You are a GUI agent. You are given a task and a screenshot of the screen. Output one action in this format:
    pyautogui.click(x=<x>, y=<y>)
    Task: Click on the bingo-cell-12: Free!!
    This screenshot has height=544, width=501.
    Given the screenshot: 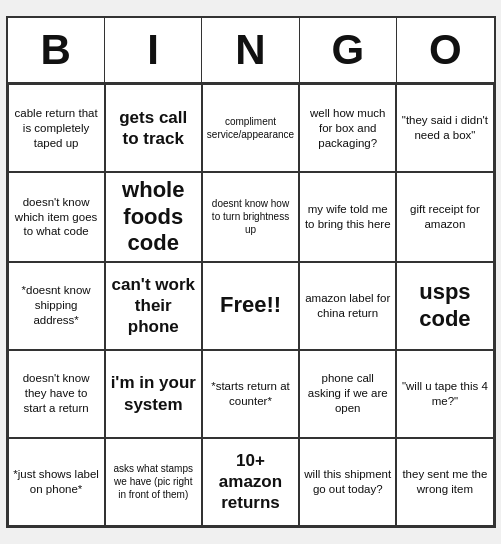 What is the action you would take?
    pyautogui.click(x=250, y=306)
    